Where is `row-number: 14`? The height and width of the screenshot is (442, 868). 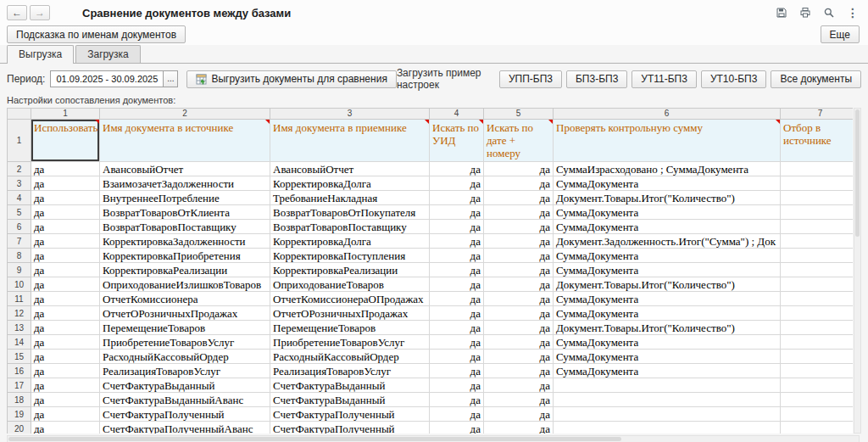 row-number: 14 is located at coordinates (19, 343).